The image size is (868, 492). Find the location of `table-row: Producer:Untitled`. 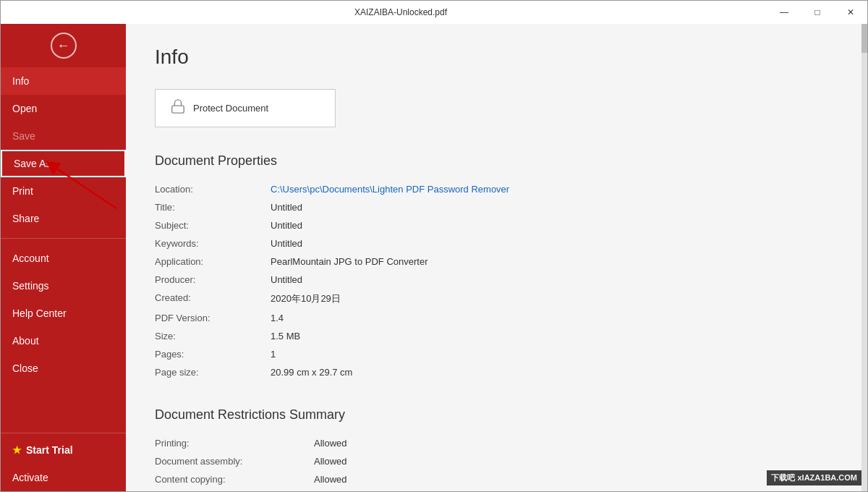

table-row: Producer:Untitled is located at coordinates (496, 279).